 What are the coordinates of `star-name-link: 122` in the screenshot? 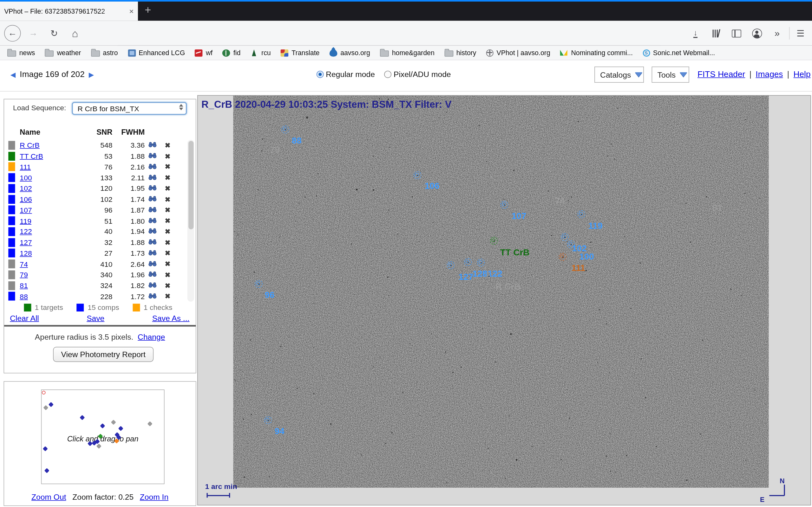 It's located at (48, 232).